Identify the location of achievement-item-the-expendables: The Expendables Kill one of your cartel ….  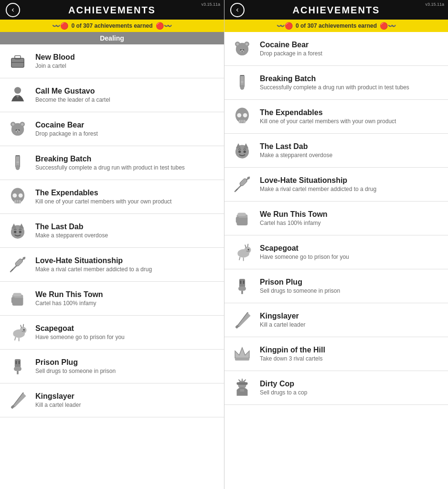
(112, 197).